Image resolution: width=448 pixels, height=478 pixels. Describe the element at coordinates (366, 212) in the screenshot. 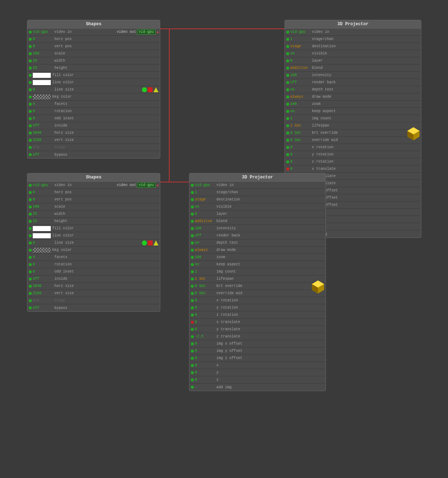

I see `lbl: x` at that location.